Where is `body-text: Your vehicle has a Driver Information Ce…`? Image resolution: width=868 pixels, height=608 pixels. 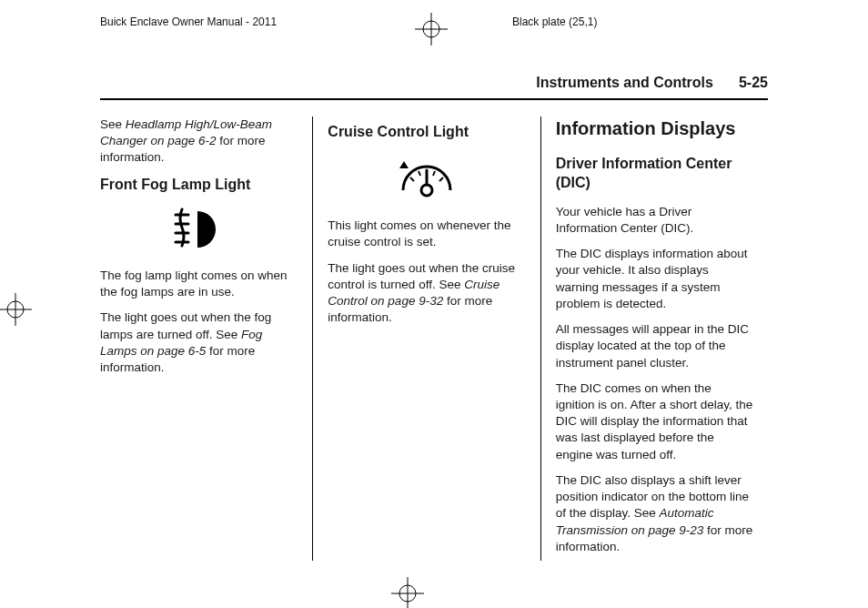
body-text: Your vehicle has a Driver Information Ce… is located at coordinates (655, 220).